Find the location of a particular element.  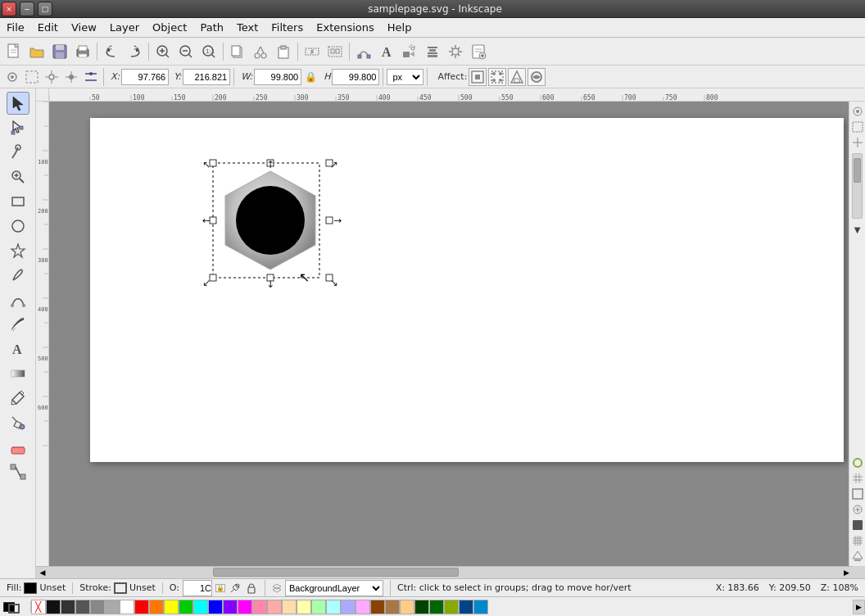

color-salmon is located at coordinates (274, 607).